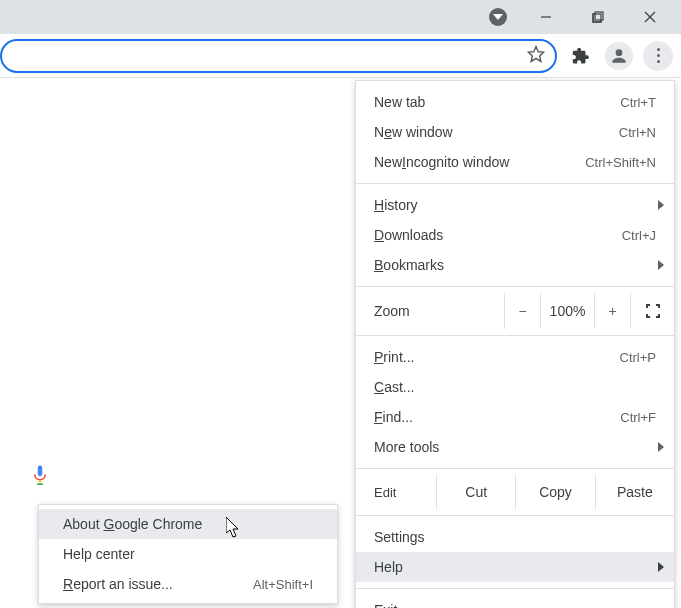 The height and width of the screenshot is (608, 681). Describe the element at coordinates (650, 17) in the screenshot. I see `window-close-button` at that location.